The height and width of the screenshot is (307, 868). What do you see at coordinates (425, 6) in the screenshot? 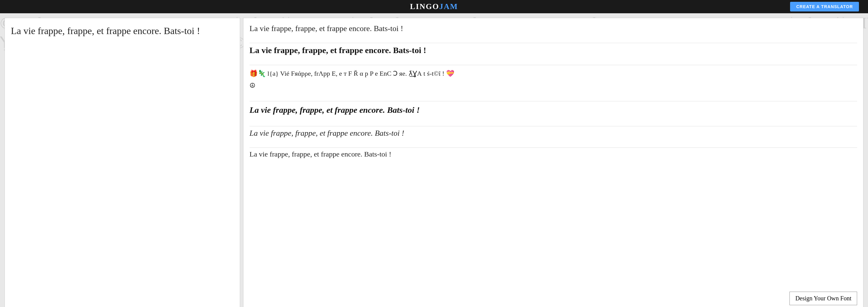
I see `logo-lingo: LINGO` at bounding box center [425, 6].